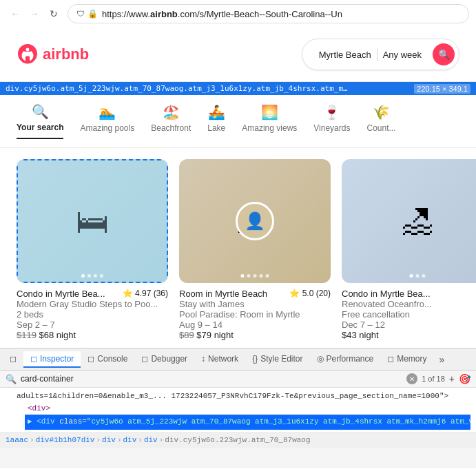  I want to click on category-lake: 🚣 Lake, so click(216, 121).